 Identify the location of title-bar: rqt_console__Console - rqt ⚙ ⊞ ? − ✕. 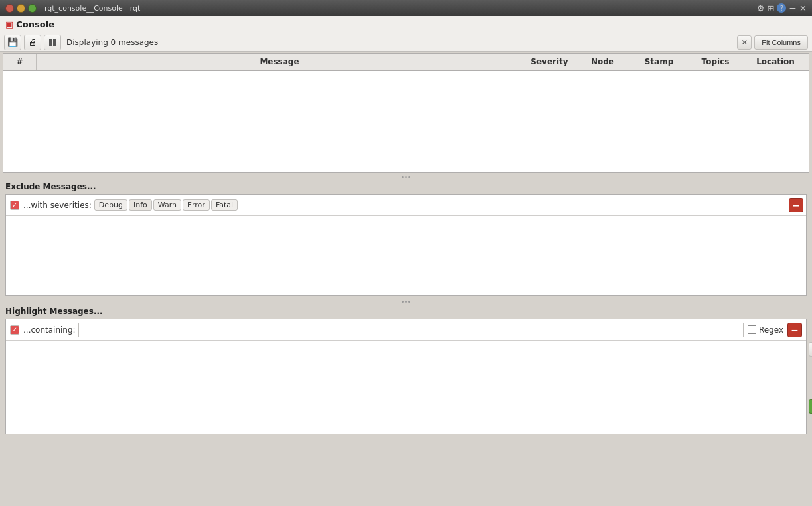
(406, 8).